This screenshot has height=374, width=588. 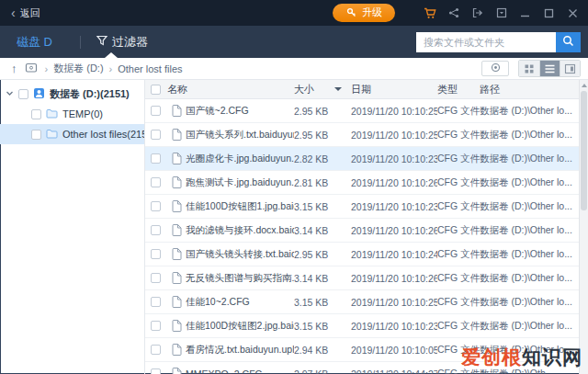 I want to click on back-button: ‹ 返回, so click(x=26, y=13).